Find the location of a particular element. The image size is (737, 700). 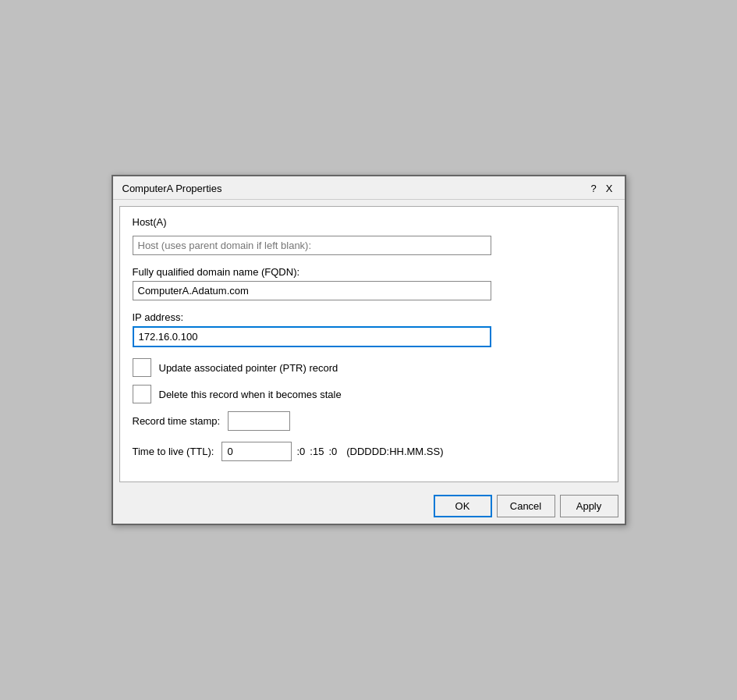

ip-field-group: IP address: is located at coordinates (369, 329).